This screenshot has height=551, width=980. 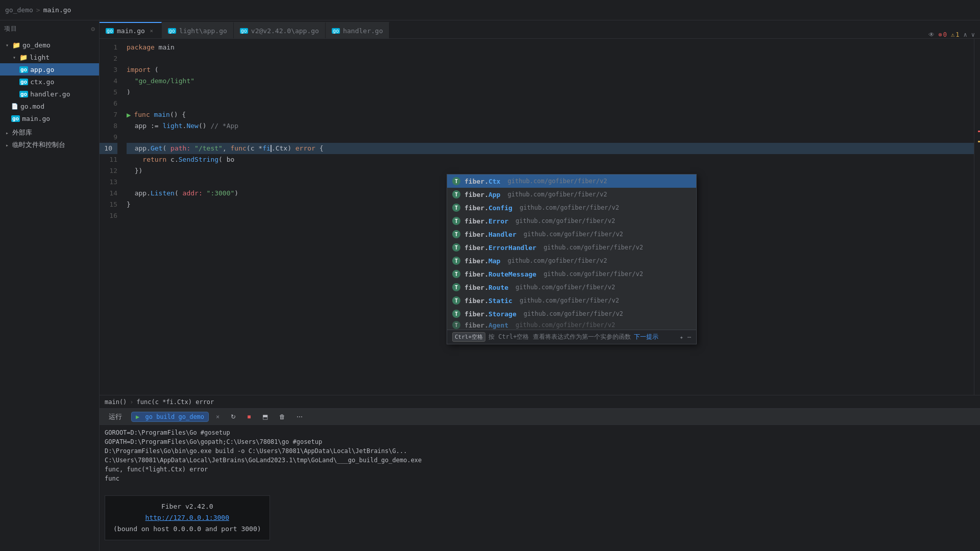 I want to click on sidebar-item-handler-go: go handler.go, so click(x=50, y=94).